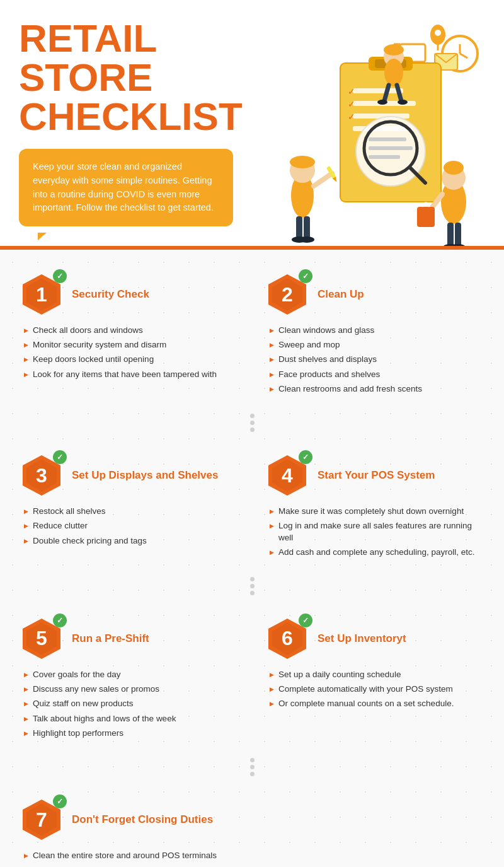  Describe the element at coordinates (350, 389) in the screenshot. I see `list-item-text: Clean restrooms and add fresh scents` at that location.